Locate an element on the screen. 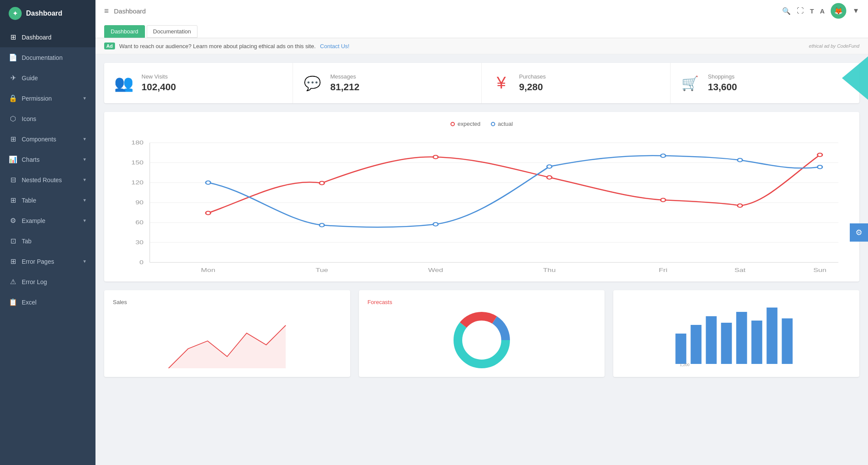 This screenshot has width=868, height=465. tab-dashboard: Dashboard is located at coordinates (125, 31).